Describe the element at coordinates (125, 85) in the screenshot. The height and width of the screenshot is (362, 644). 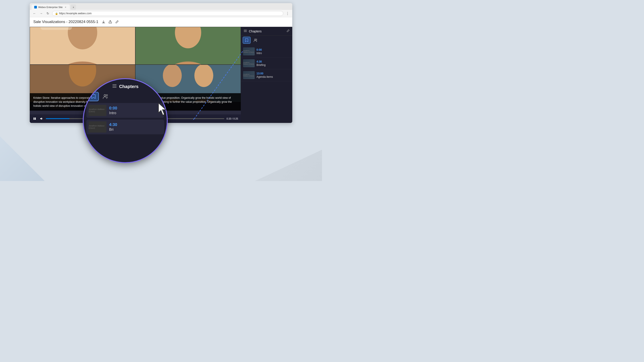
I see `magnify-header: Chapters` at that location.